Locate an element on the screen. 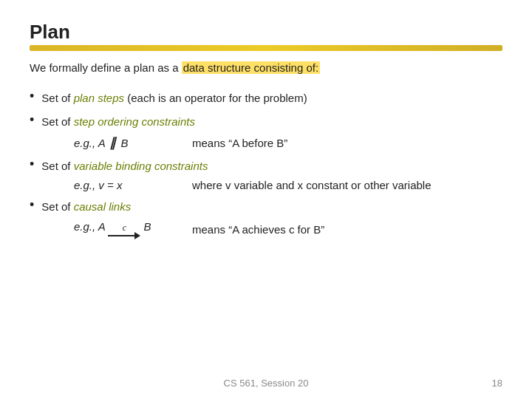 Image resolution: width=532 pixels, height=399 pixels. intro-text-before: We formally define a plan as a is located at coordinates (106, 68).